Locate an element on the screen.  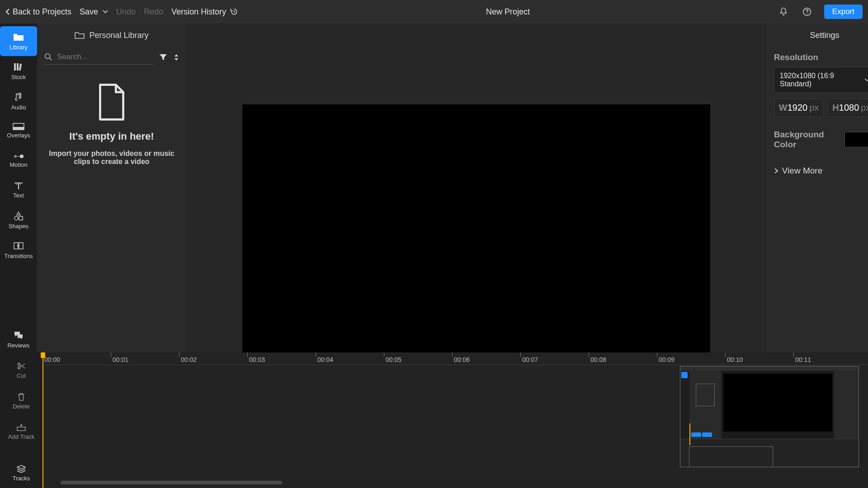
project-title: New Project is located at coordinates (508, 12).